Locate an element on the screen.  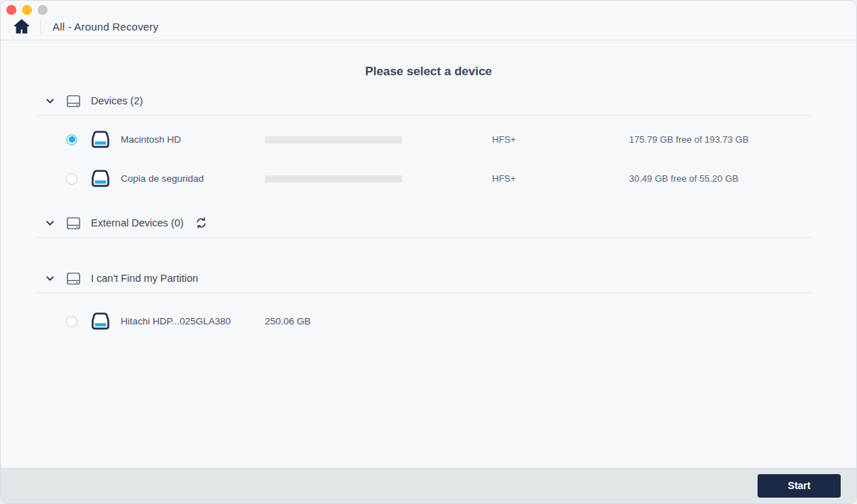
collapse-external-button is located at coordinates (50, 223).